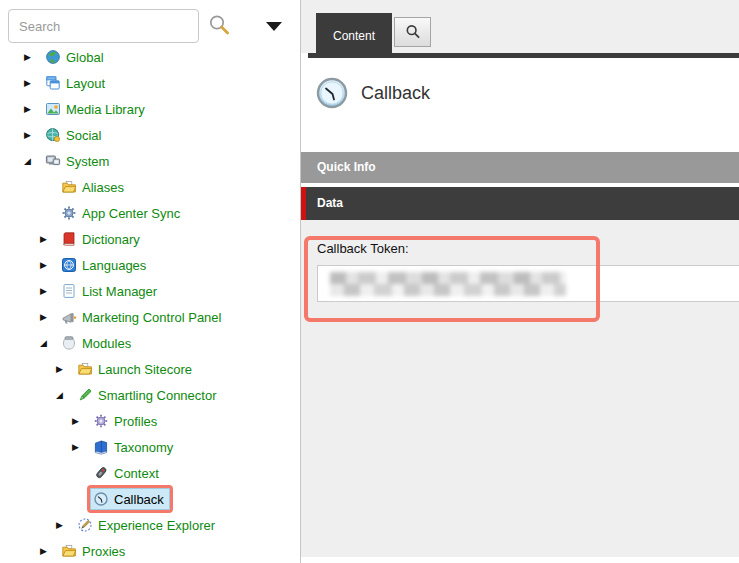  I want to click on megaphone-icon, so click(69, 317).